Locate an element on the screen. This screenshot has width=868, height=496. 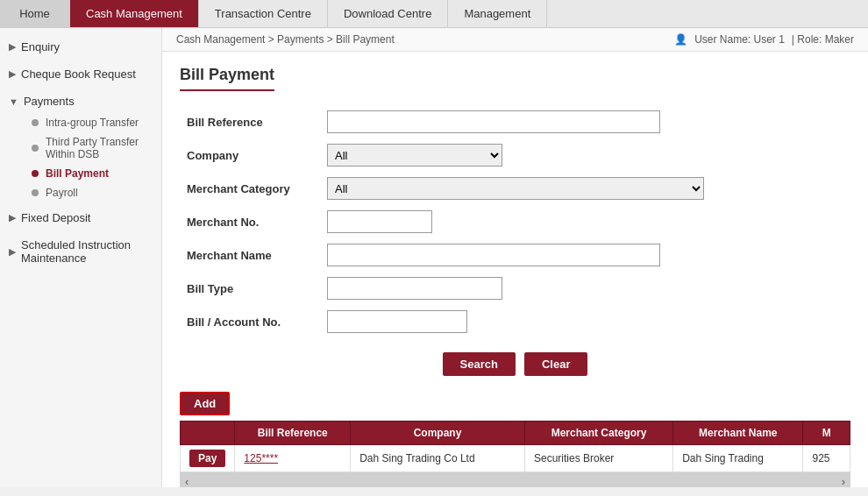
breadcrumb: Cash Management > Payments > Bill Paymen… is located at coordinates (286, 39).